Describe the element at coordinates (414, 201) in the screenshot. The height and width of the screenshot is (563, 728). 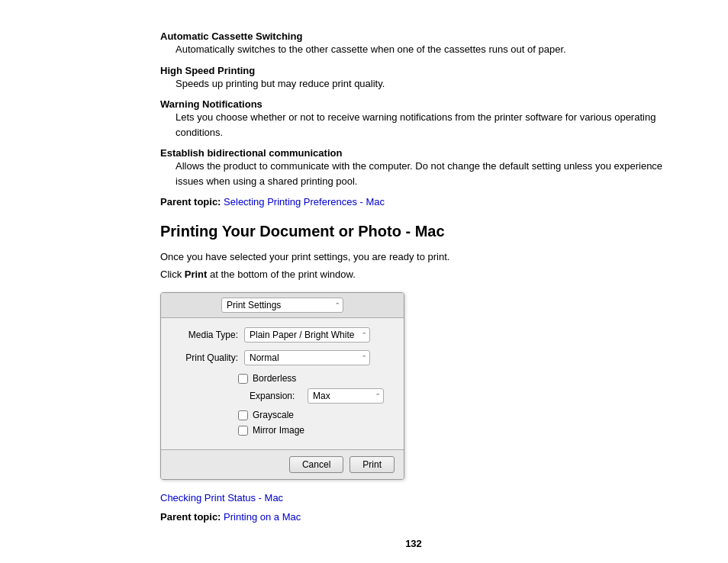
I see `parent-topic-1: Parent topic: Selecting Printing Prefere…` at that location.